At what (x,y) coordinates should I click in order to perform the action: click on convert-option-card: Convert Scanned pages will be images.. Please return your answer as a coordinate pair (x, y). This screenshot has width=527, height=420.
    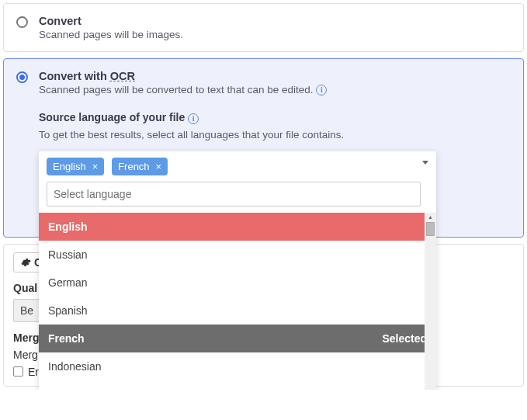
    Looking at the image, I should click on (264, 28).